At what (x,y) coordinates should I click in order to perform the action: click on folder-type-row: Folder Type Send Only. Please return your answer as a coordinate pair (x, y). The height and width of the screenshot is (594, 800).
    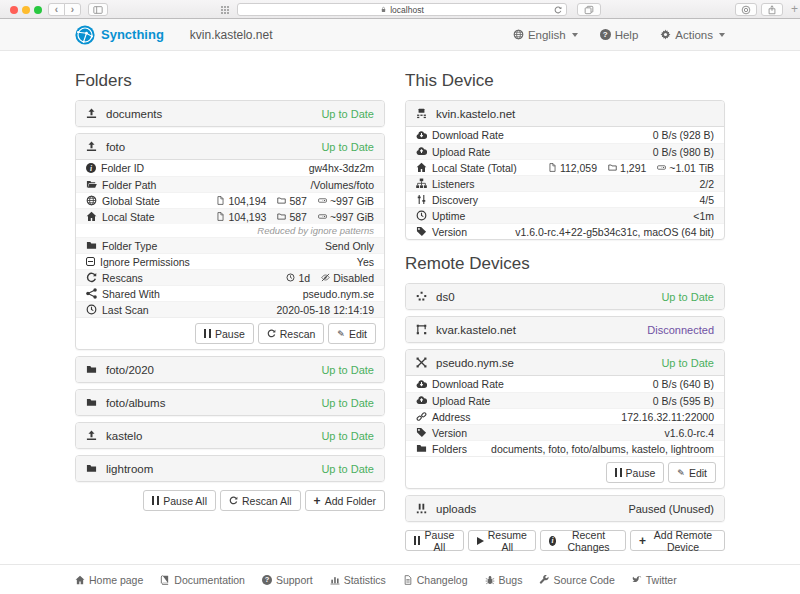
    Looking at the image, I should click on (230, 245).